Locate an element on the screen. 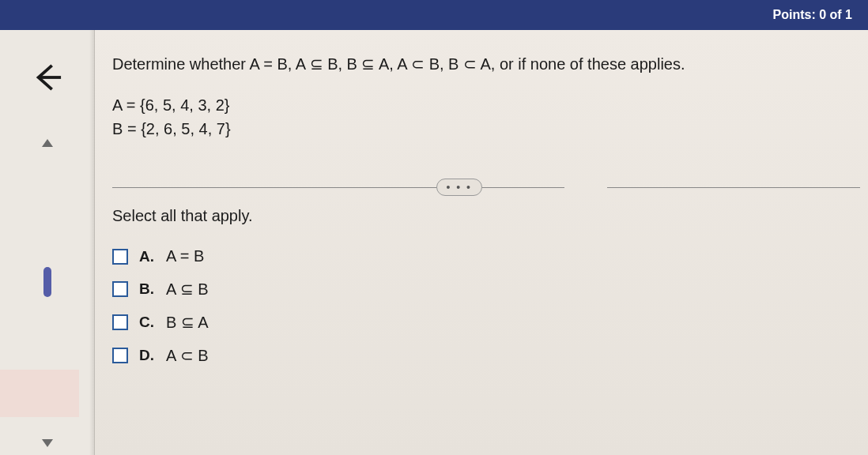  set-b: B = {2, 6, 5, 4, 7} is located at coordinates (482, 129).